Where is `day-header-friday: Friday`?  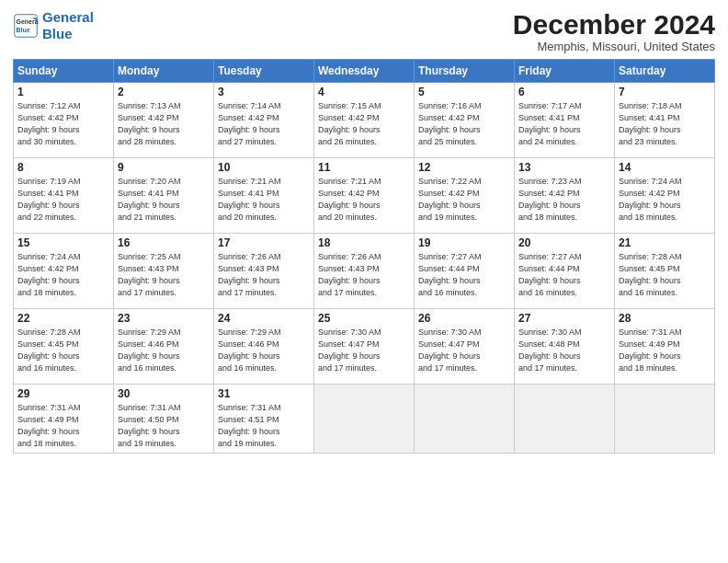 day-header-friday: Friday is located at coordinates (564, 72).